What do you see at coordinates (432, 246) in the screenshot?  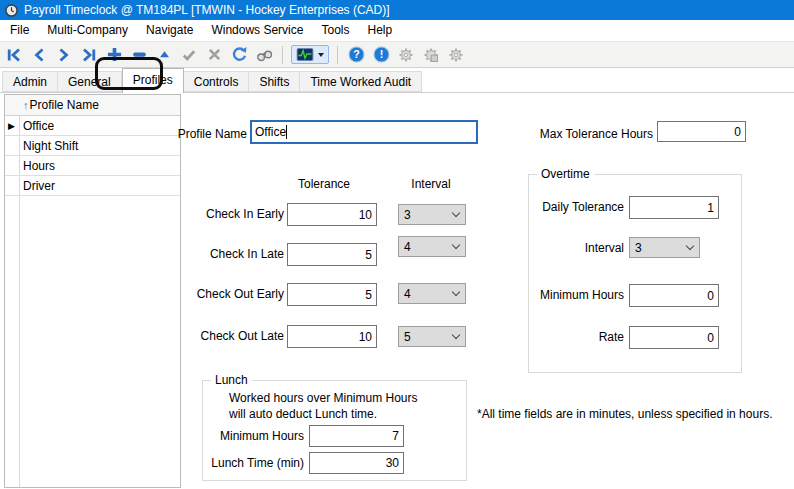 I see `check-in-late-interval-select: 4` at bounding box center [432, 246].